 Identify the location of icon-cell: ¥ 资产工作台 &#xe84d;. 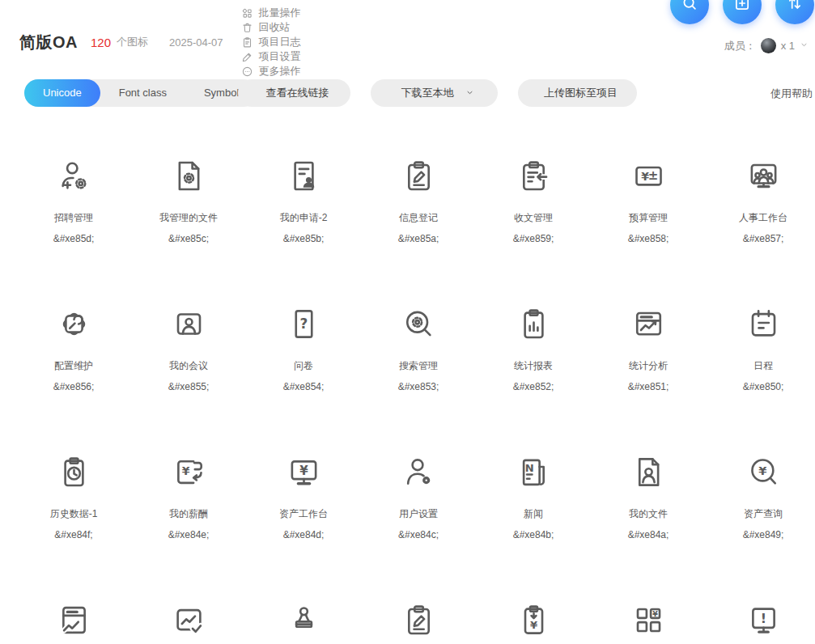
(304, 519).